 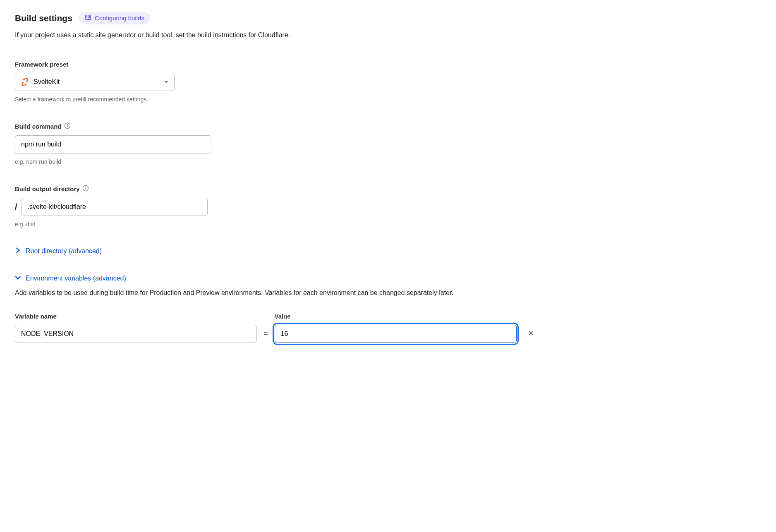 What do you see at coordinates (388, 144) in the screenshot?
I see `build-command-field: Build command e.g. npm run build` at bounding box center [388, 144].